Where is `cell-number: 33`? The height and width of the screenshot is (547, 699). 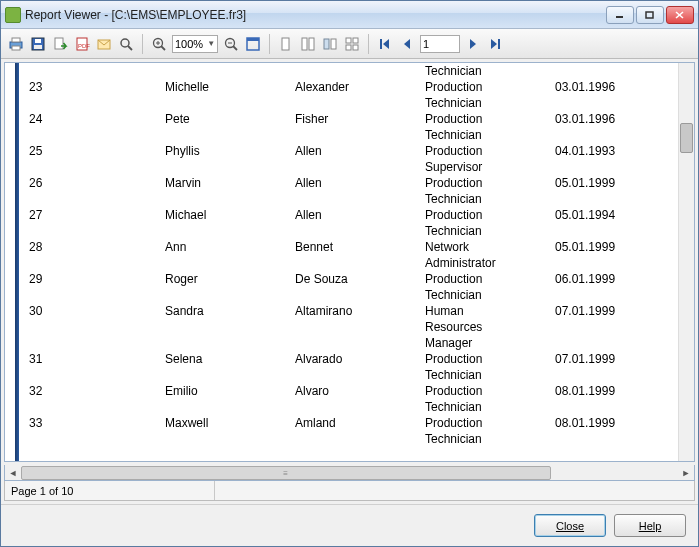 cell-number: 33 is located at coordinates (95, 431).